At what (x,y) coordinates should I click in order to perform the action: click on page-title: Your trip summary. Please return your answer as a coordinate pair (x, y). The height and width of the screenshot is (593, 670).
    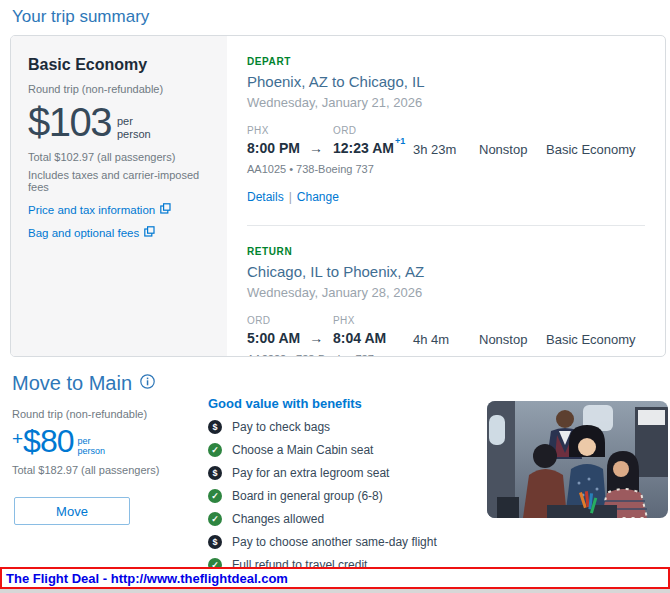
    Looking at the image, I should click on (80, 17).